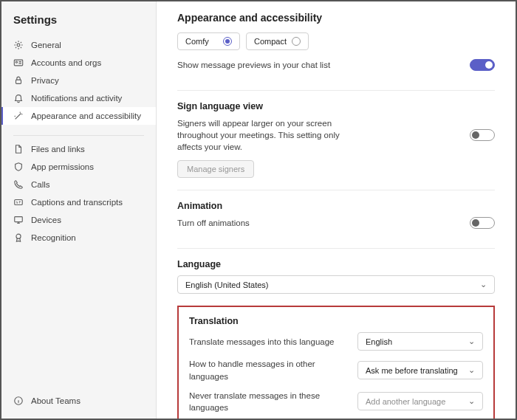 This screenshot has width=517, height=420. What do you see at coordinates (267, 370) in the screenshot?
I see `handle-messages-label: How to handle messages in other language…` at bounding box center [267, 370].